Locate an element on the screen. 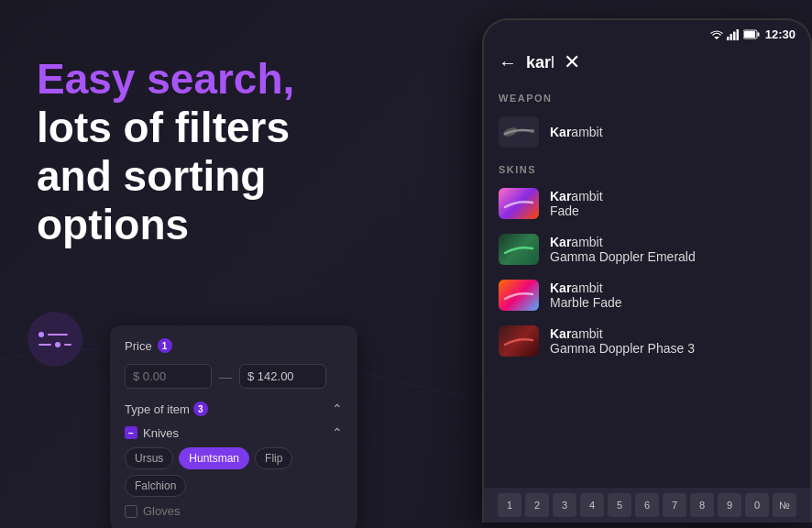  key-8: 8 is located at coordinates (702, 505).